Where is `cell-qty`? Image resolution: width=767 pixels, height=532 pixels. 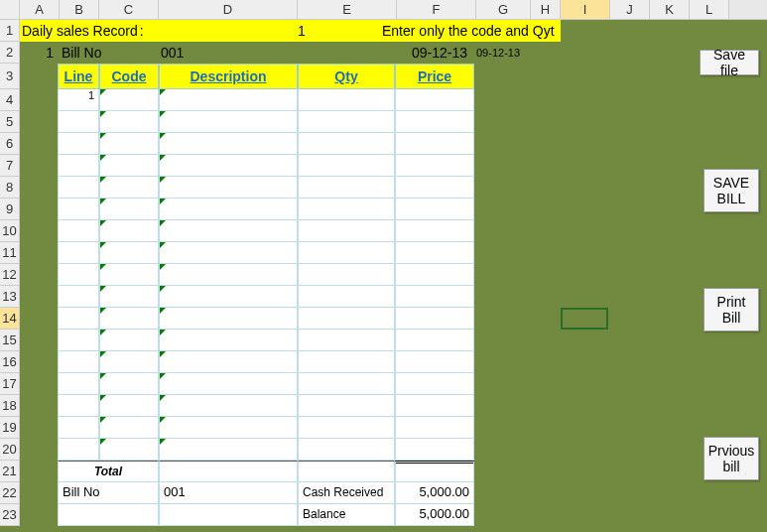
cell-qty is located at coordinates (346, 100).